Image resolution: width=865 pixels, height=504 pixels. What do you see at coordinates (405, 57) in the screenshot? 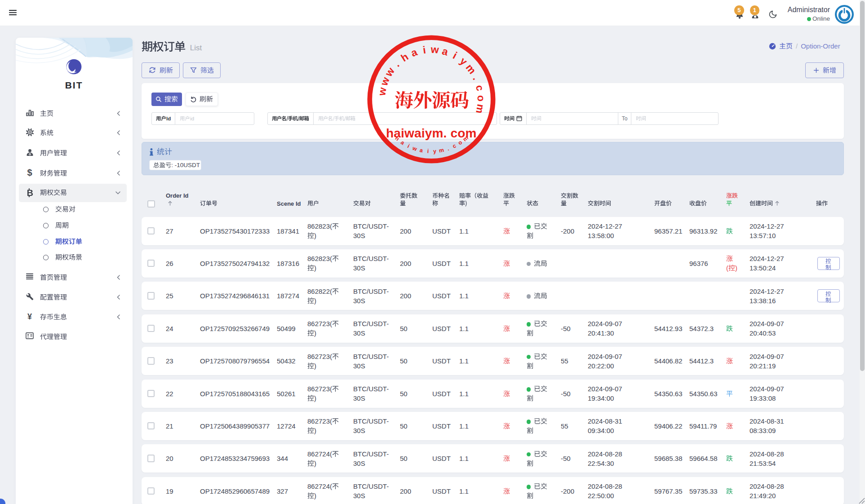
I see `svg-text: h` at bounding box center [405, 57].